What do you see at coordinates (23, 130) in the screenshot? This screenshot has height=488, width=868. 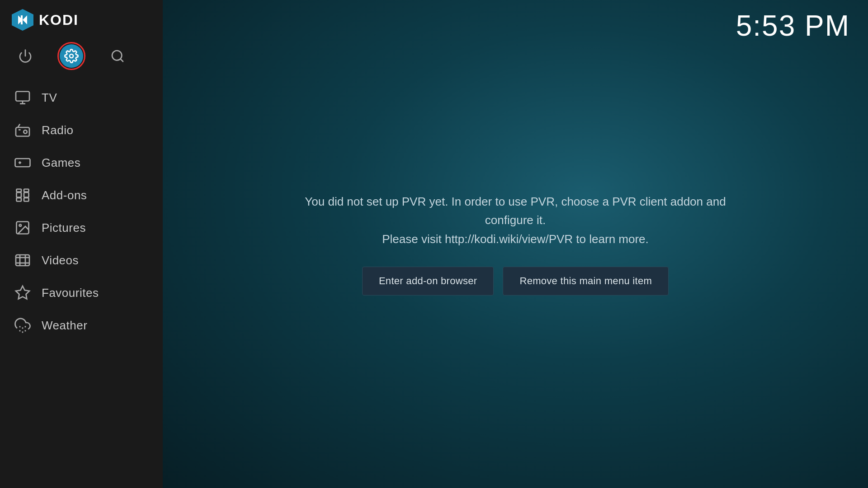 I see `radio-icon` at bounding box center [23, 130].